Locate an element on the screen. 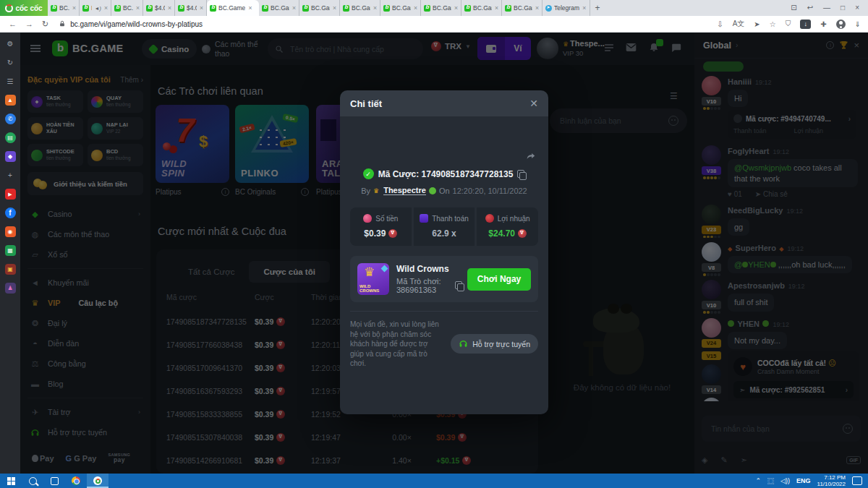  taskbar-search-icon is located at coordinates (33, 481).